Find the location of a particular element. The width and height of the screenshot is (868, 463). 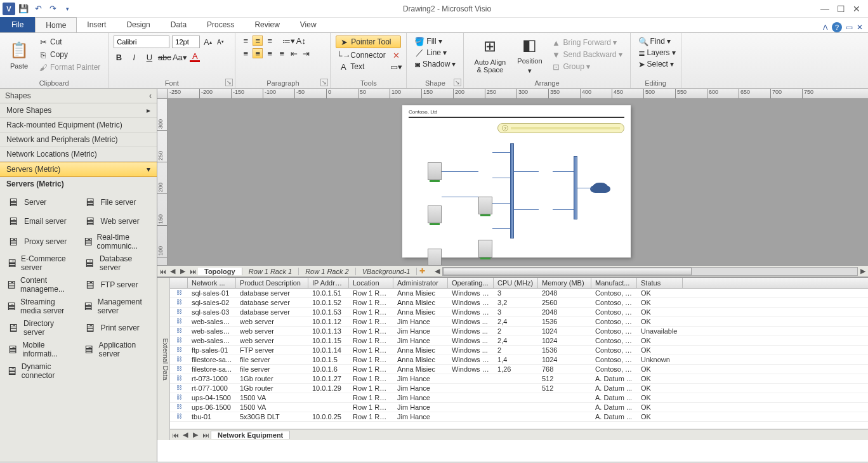

table-row: ⛓web-sales-02web server10.0.1.13Row 1 Ra… is located at coordinates (519, 331).